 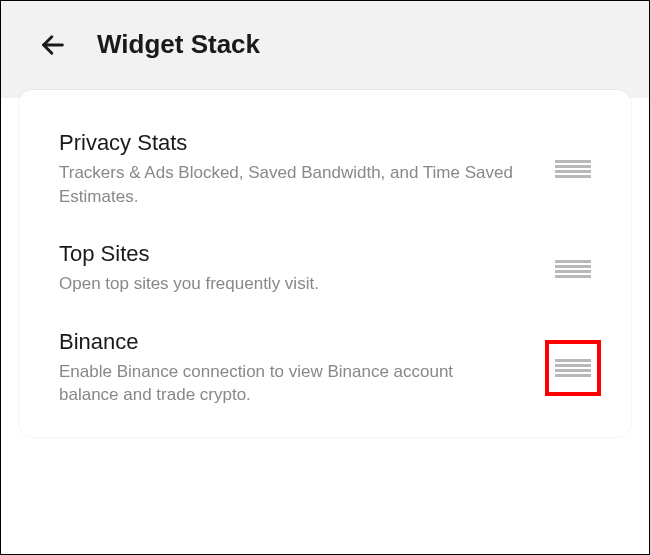 I want to click on widget-title: Top Sites, so click(x=287, y=254).